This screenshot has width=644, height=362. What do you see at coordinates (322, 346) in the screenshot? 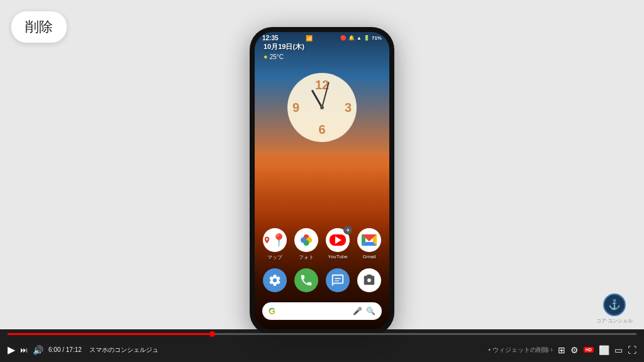
I see `player-bar: ▶ ⏭ 🔊 6:00 / 17:12 スマホのコンシェルジュ • ウィジェットの…` at bounding box center [322, 346].